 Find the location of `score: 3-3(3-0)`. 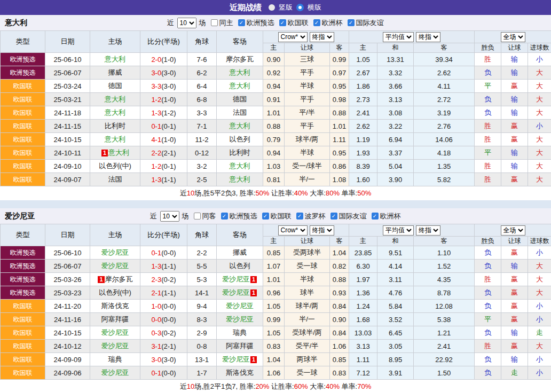

score: 3-3(3-0) is located at coordinates (164, 87).